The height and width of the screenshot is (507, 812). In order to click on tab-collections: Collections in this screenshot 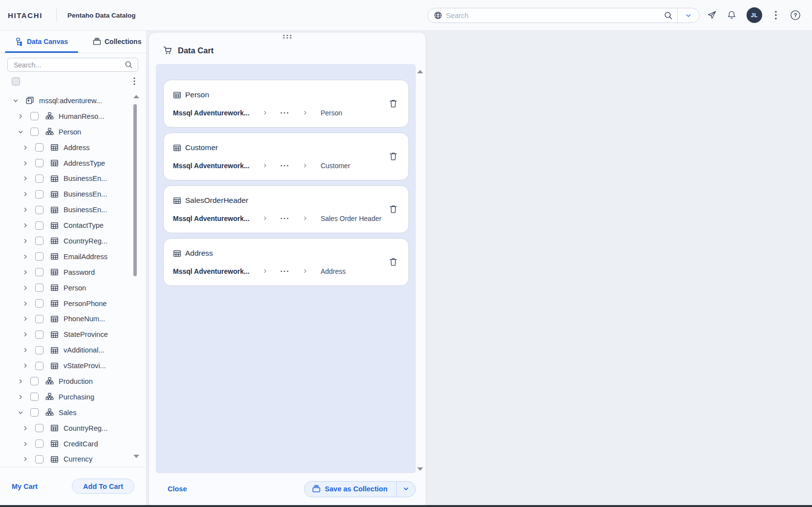, I will do `click(117, 42)`.